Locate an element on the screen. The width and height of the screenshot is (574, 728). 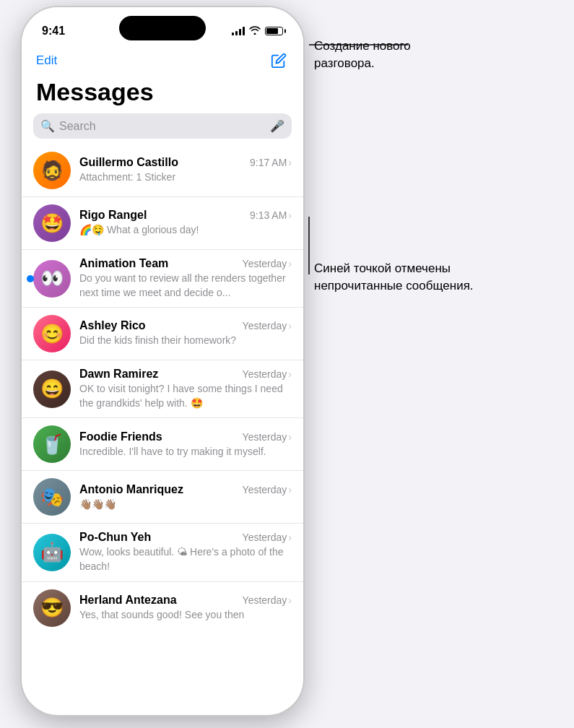
conversation-item-foodie-friends: 🥤 Foodie Friends Yesterday › Incredible.… is located at coordinates (162, 445).